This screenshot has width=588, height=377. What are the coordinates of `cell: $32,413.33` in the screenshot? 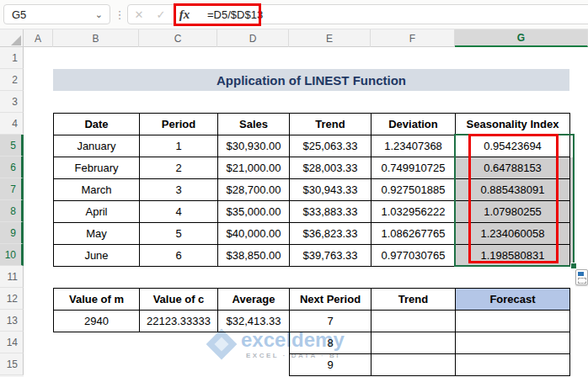 It's located at (254, 321).